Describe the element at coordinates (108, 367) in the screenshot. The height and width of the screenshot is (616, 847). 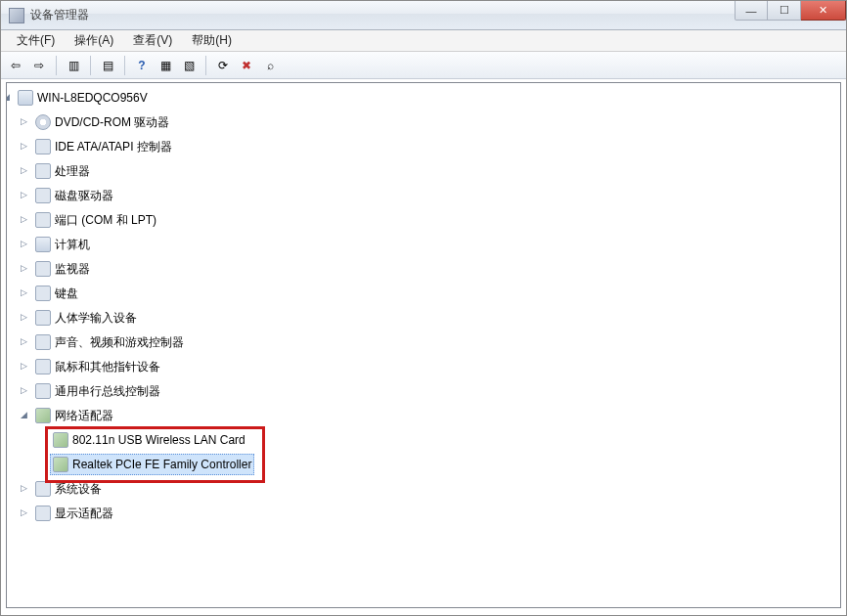
I see `tree-item-label: 鼠标和其他指针设备` at that location.